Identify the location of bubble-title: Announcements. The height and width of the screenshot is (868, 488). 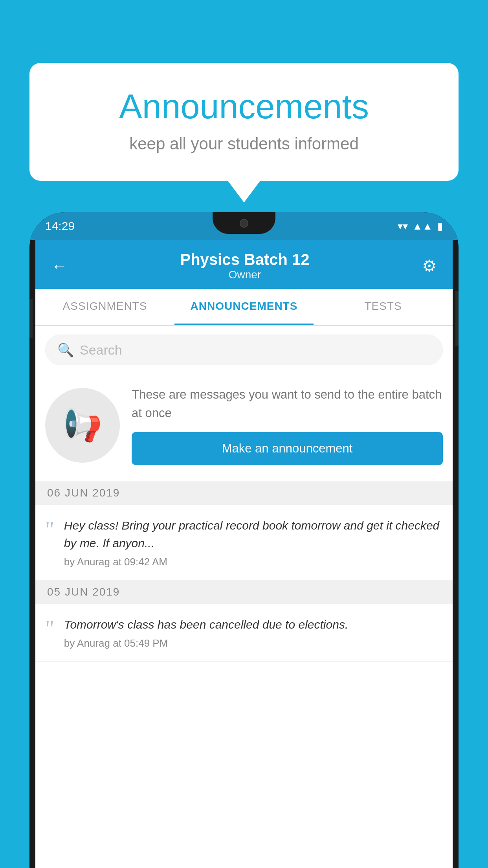
(244, 107).